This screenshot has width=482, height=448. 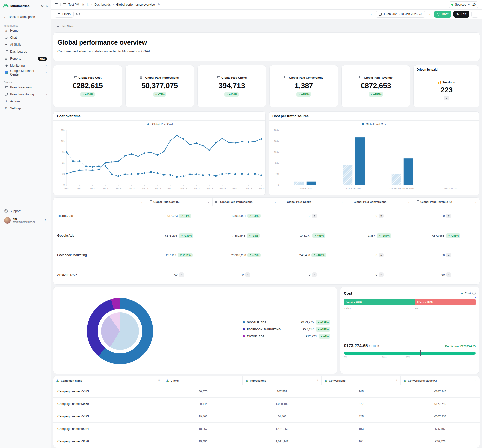 What do you see at coordinates (361, 391) in the screenshot?
I see `campaign-metric: 245` at bounding box center [361, 391].